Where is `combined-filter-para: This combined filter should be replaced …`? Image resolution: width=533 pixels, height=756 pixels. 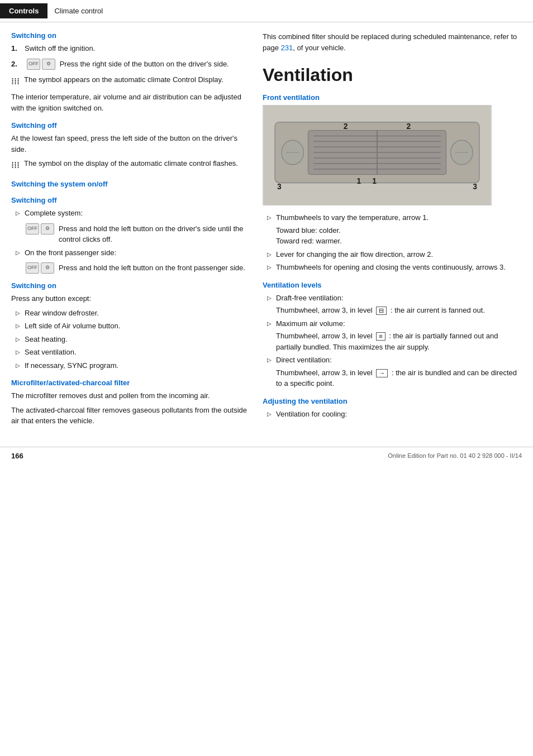 combined-filter-para: This combined filter should be replaced … is located at coordinates (392, 42).